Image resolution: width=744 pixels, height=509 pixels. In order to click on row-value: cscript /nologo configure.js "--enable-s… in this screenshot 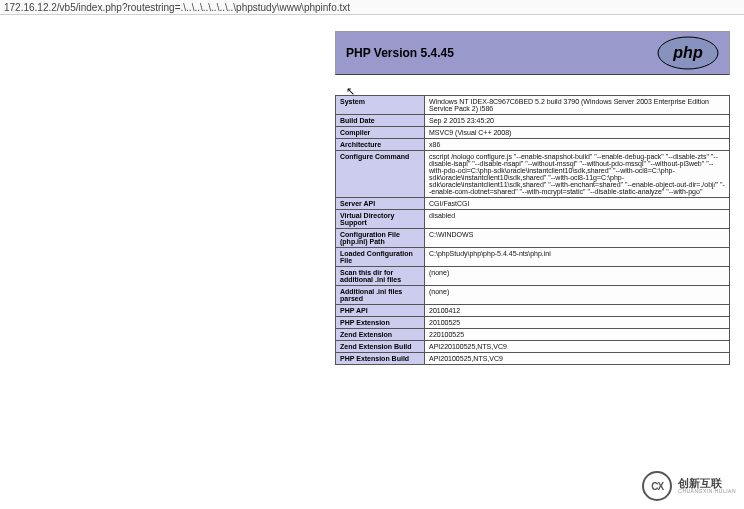, I will do `click(578, 174)`.